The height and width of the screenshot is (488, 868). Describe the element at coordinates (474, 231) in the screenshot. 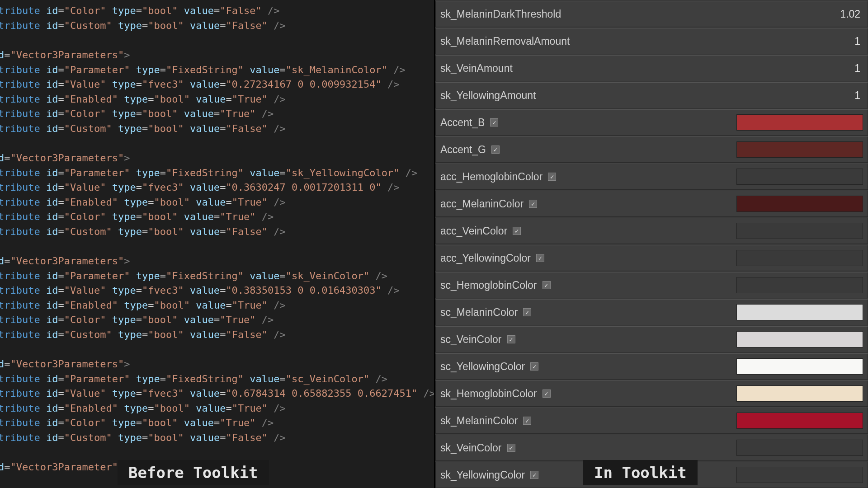

I see `property-label: acc_VeinColor` at that location.